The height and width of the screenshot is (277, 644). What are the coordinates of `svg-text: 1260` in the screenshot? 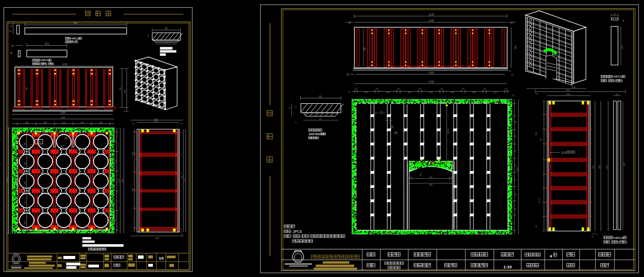 It's located at (123, 181).